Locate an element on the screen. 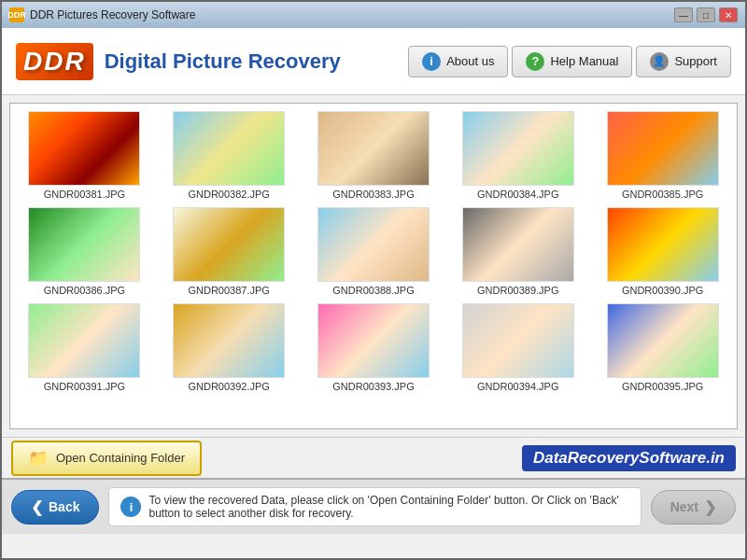 The width and height of the screenshot is (747, 560). close-button: ✕ is located at coordinates (728, 15).